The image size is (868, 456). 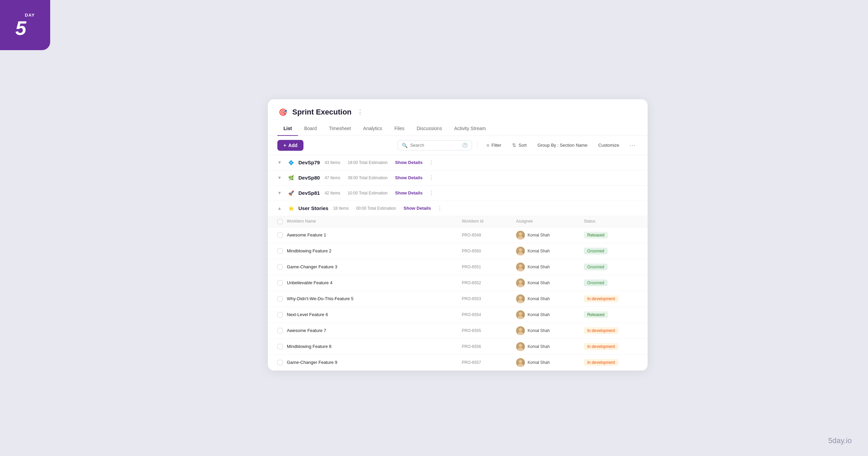 What do you see at coordinates (340, 129) in the screenshot?
I see `tab-timesheet: Timesheet` at bounding box center [340, 129].